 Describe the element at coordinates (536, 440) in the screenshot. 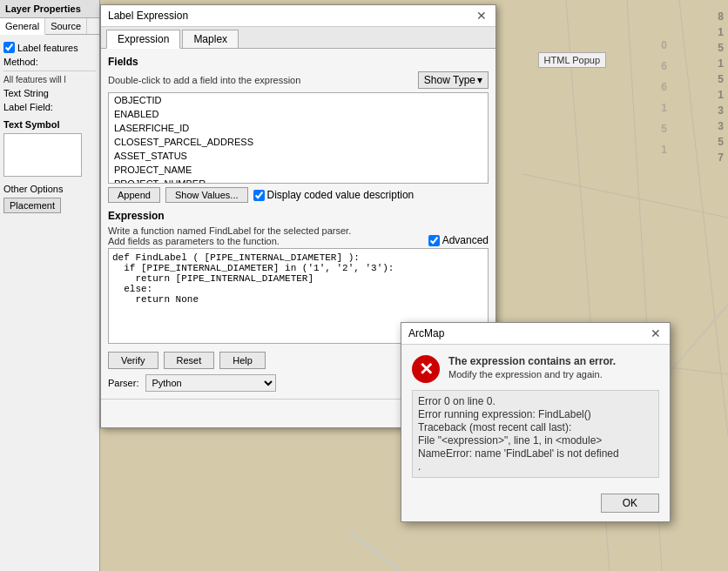

I see `arcmap-detail-4: File "<expression>", line 1, in <module>` at that location.